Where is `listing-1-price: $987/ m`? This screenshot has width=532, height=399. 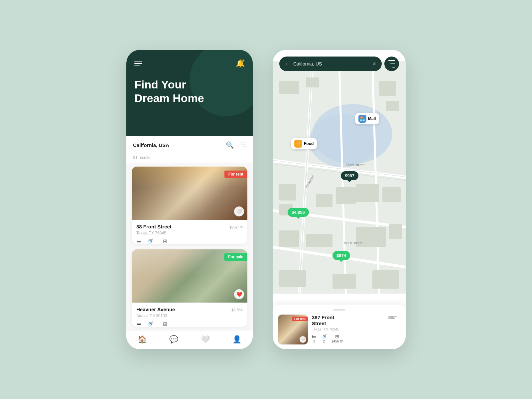
listing-1-price: $987/ m is located at coordinates (236, 227).